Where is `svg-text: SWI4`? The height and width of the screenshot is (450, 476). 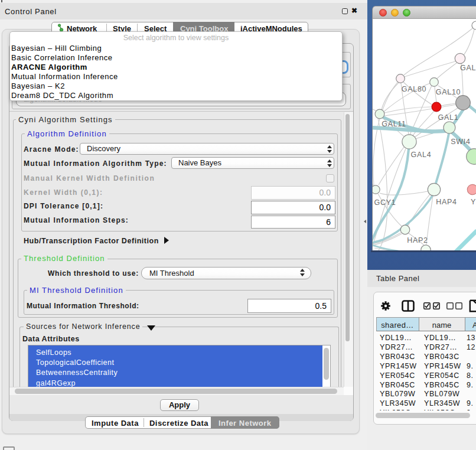
svg-text: SWI4 is located at coordinates (461, 142).